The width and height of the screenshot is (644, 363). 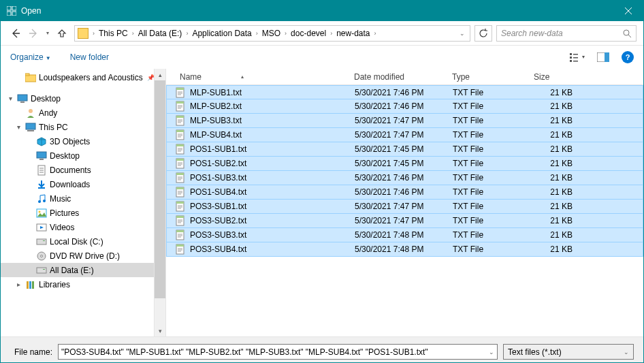 What do you see at coordinates (404, 93) in the screenshot?
I see `file-row: MLP-SUB1.txt 5/30/2021 7:46 PM TXT File …` at bounding box center [404, 93].